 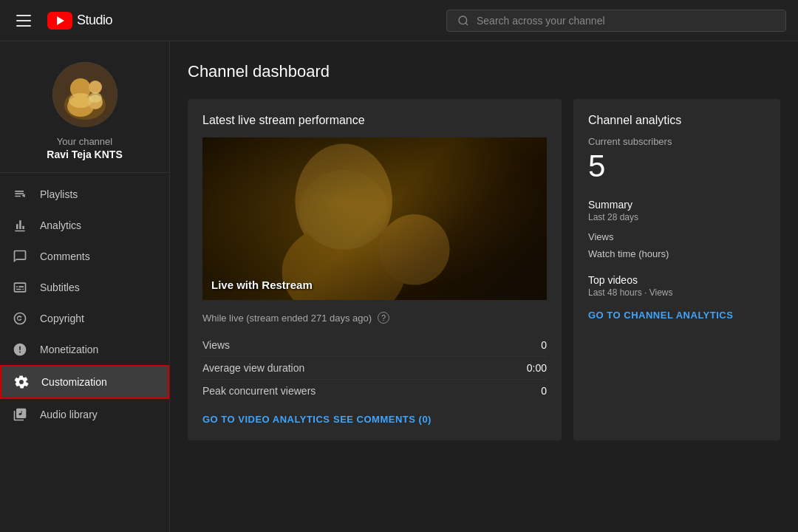 I want to click on nav-items: Playlists Analytics Comments, so click(x=84, y=304).